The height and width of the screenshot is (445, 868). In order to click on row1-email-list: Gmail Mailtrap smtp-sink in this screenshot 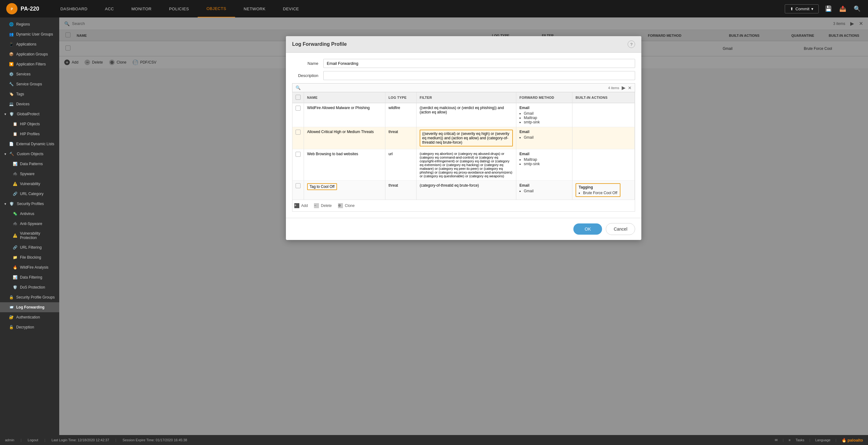, I will do `click(547, 118)`.